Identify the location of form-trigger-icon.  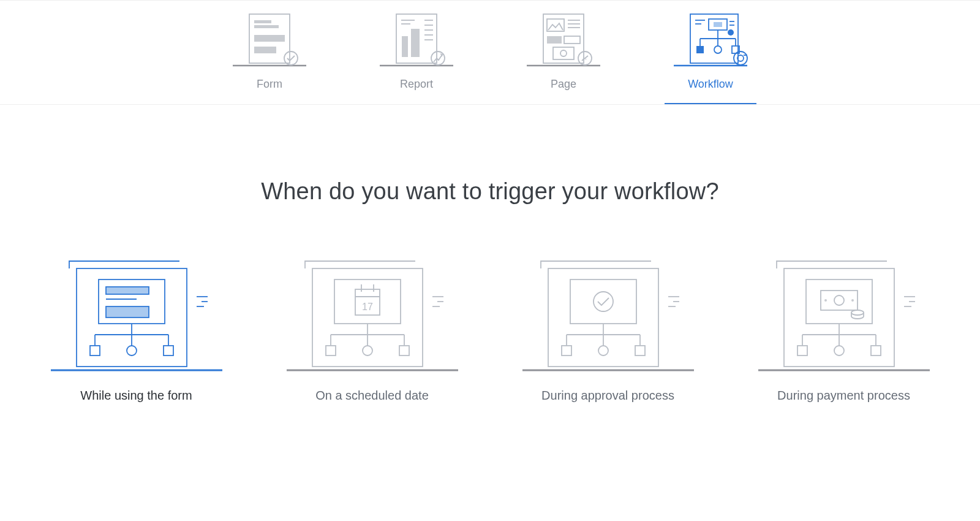
(137, 315).